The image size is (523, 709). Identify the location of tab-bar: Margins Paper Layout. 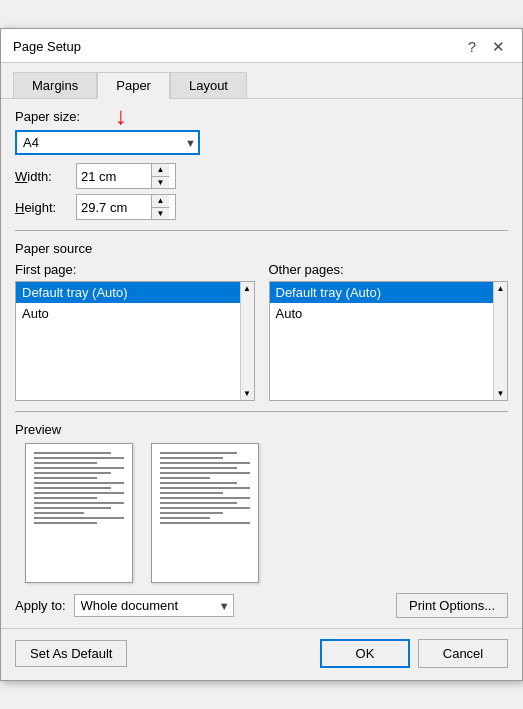
(262, 80).